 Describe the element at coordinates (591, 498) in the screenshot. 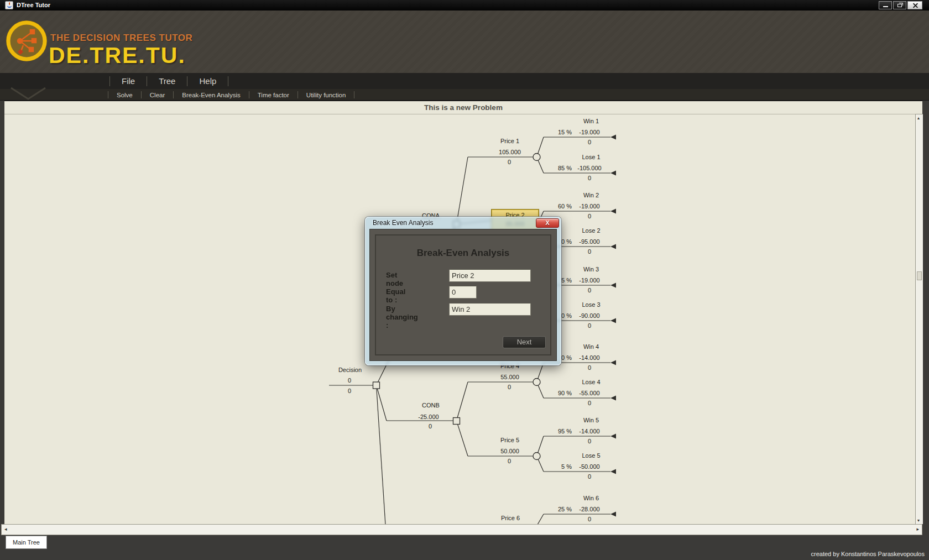

I see `terminal-name-label: Win 6` at that location.